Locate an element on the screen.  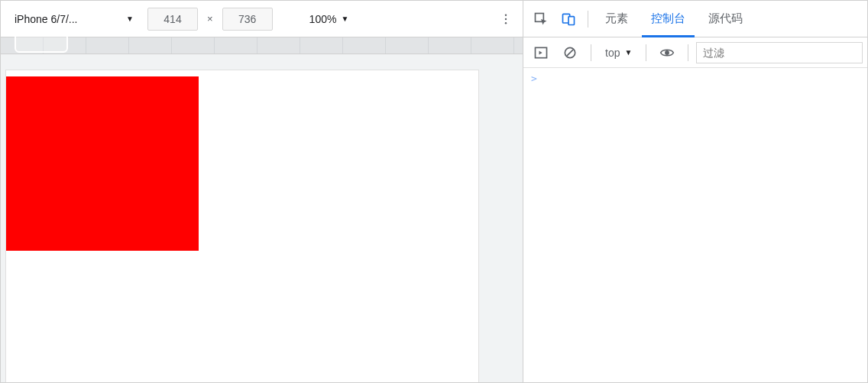
clear-icon is located at coordinates (570, 53).